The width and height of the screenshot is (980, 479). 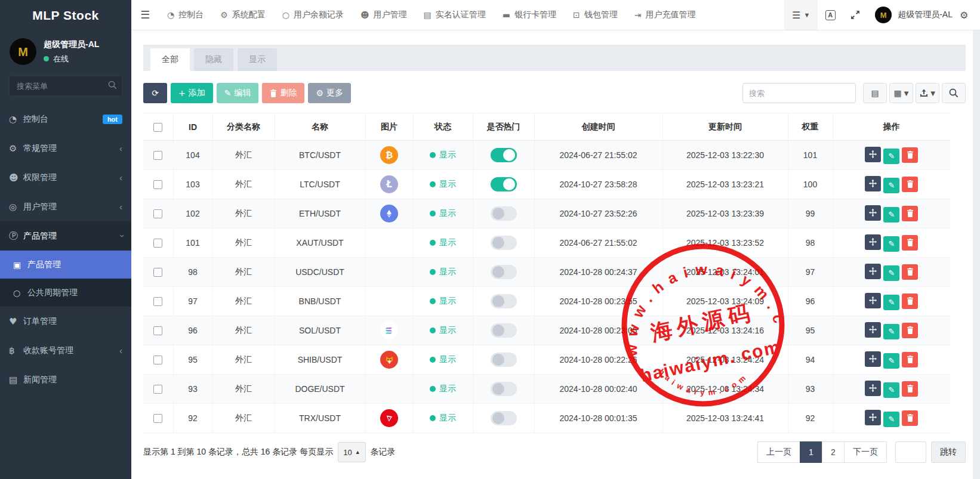 What do you see at coordinates (214, 60) in the screenshot?
I see `tab-隐藏: 隐藏` at bounding box center [214, 60].